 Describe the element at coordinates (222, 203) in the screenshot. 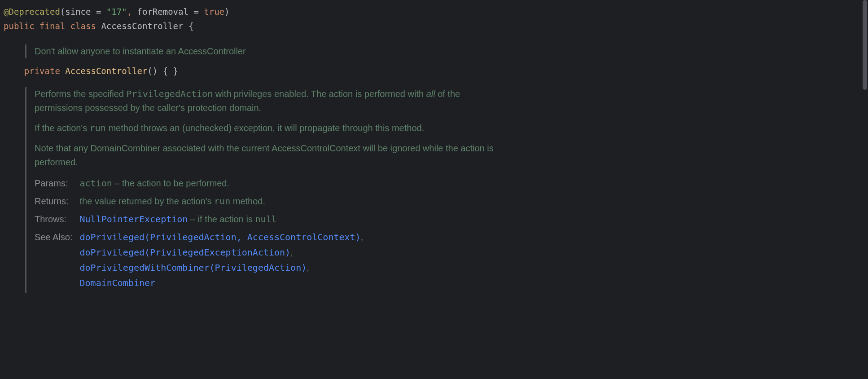

I see `returns-value: the value returned by the action's run m…` at that location.